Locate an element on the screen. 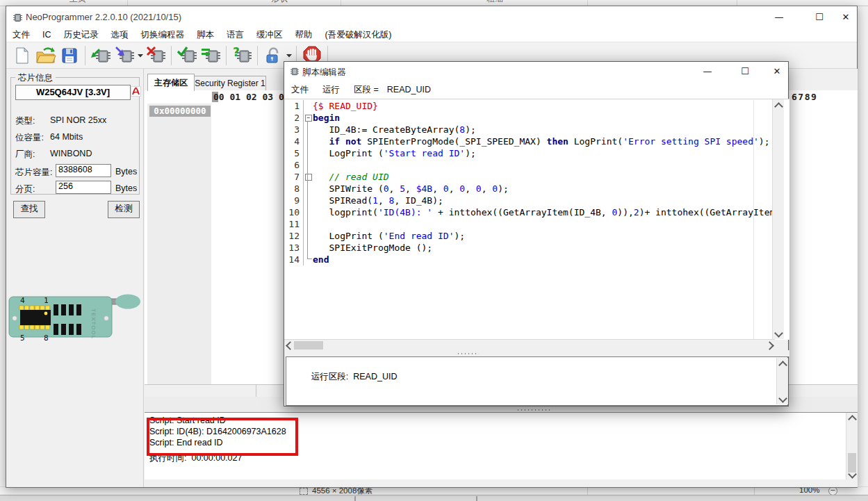 The width and height of the screenshot is (868, 501). page-size-input: 256 is located at coordinates (83, 188).